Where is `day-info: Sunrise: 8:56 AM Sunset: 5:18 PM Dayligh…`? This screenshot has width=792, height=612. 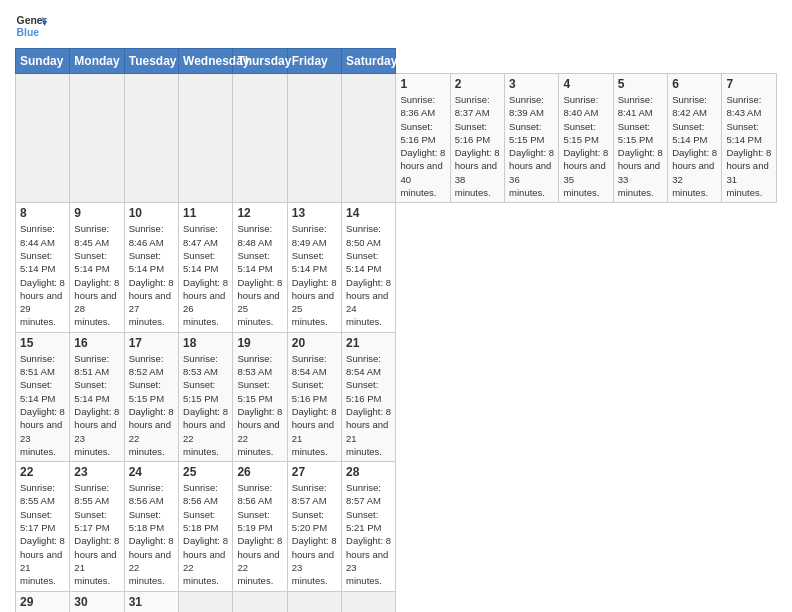
day-info: Sunrise: 8:56 AM Sunset: 5:18 PM Dayligh… is located at coordinates (152, 534).